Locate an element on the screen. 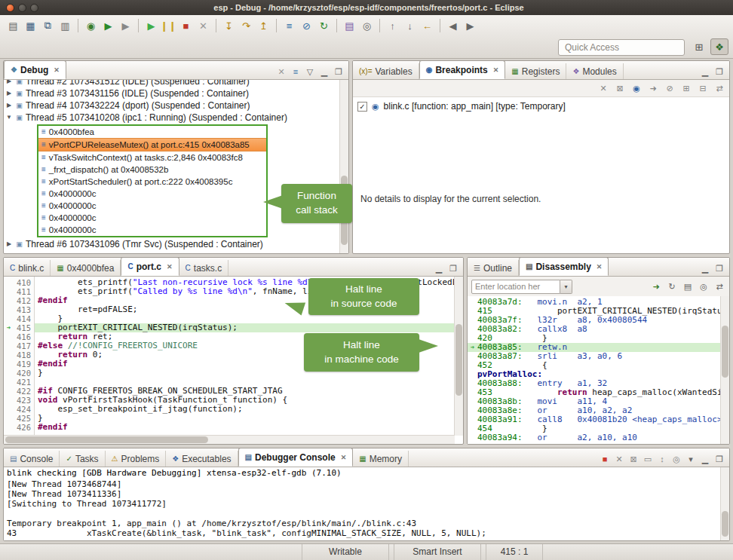 Image resolution: width=733 pixels, height=560 pixels. window-titlebar: esp - Debug - /home/krzysztof/esp/esp-id… is located at coordinates (366, 8).